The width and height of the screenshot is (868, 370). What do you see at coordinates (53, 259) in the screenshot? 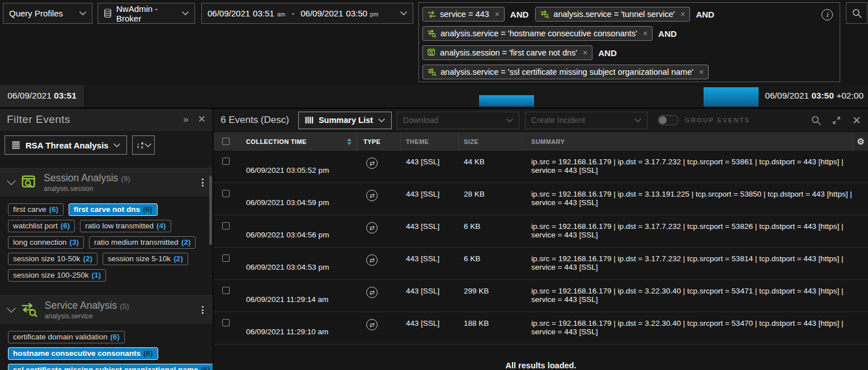
I see `meta-filter-tag: session size 10-50k(2)` at bounding box center [53, 259].